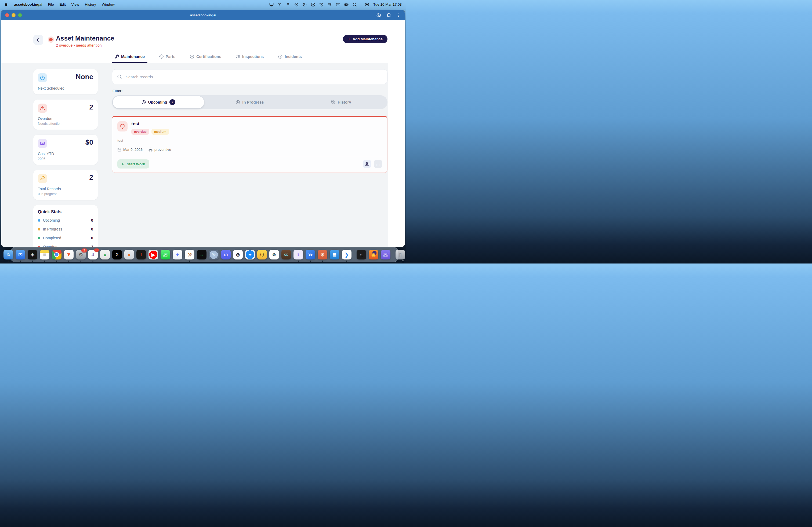  Describe the element at coordinates (290, 59) in the screenshot. I see `tab-incidents: Incidents` at that location.